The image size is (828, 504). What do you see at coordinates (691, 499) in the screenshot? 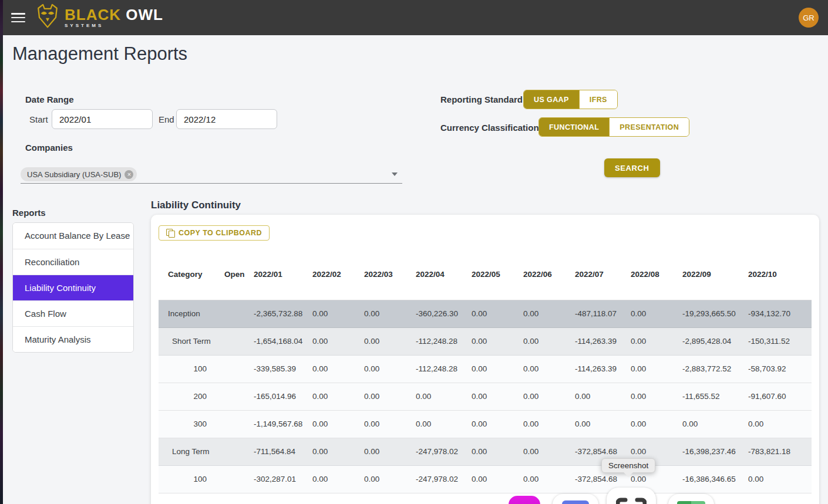
I see `green-spreadsheet-app-icon` at bounding box center [691, 499].